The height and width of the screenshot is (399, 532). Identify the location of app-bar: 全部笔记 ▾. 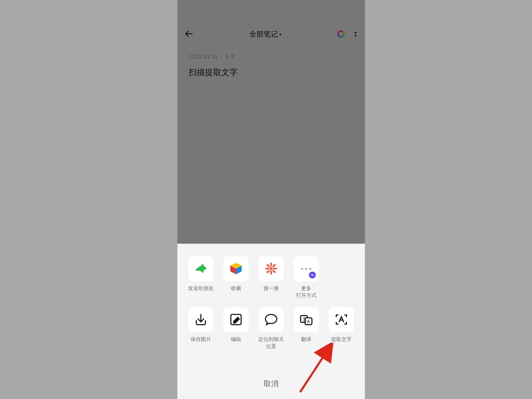
(271, 34).